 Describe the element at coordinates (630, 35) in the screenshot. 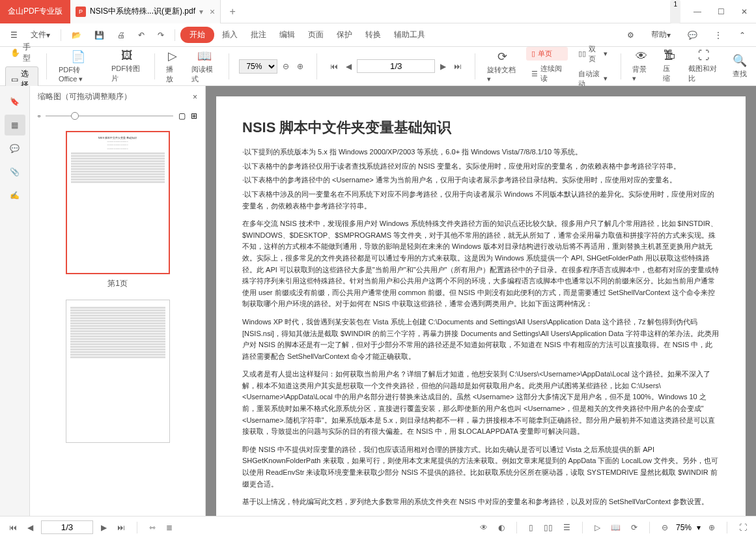

I see `settings-icon: ⚙` at that location.